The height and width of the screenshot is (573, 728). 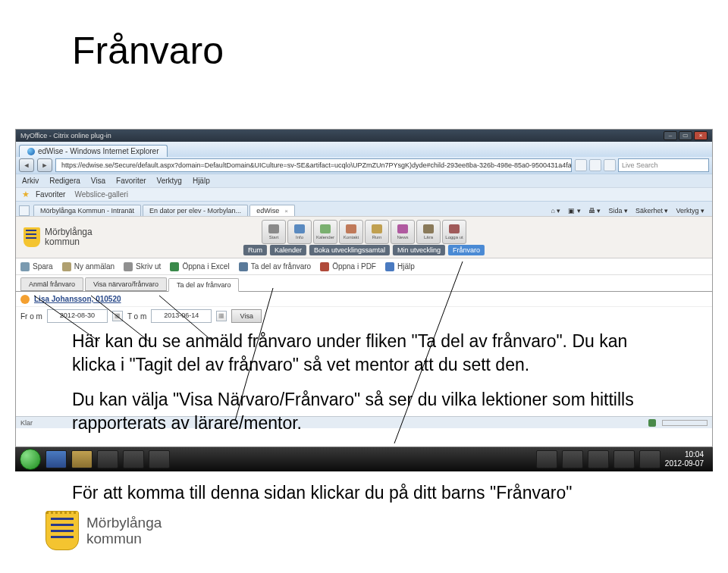 What do you see at coordinates (364, 136) in the screenshot?
I see `citrix-titlebar: MyOffice - Citrix online plug-in – ▭ ×` at bounding box center [364, 136].